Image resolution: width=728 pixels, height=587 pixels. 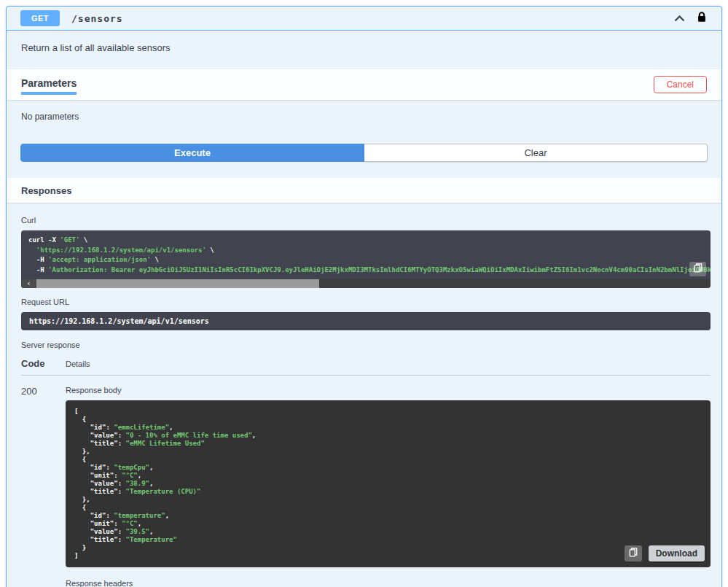 I want to click on authorize-button, so click(x=702, y=18).